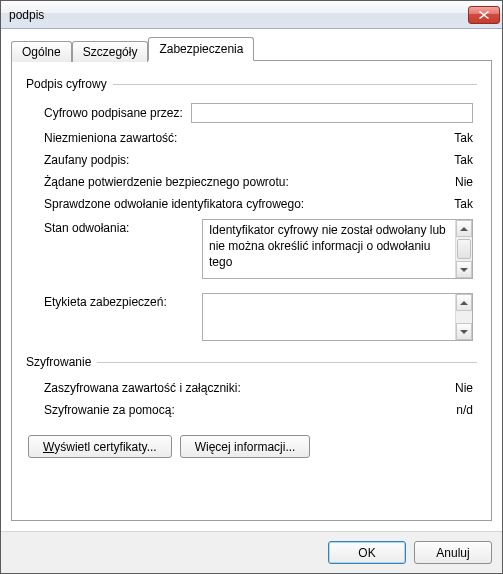  I want to click on row-security-label: Etykieta zabezpieczeń:, so click(252, 317).